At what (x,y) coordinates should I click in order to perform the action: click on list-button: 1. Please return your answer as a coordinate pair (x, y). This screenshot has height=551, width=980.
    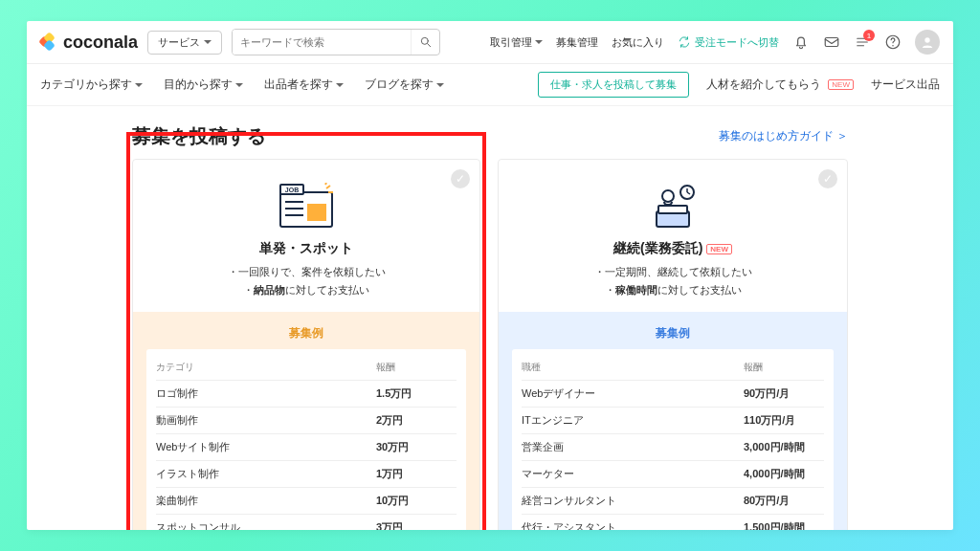
    Looking at the image, I should click on (862, 42).